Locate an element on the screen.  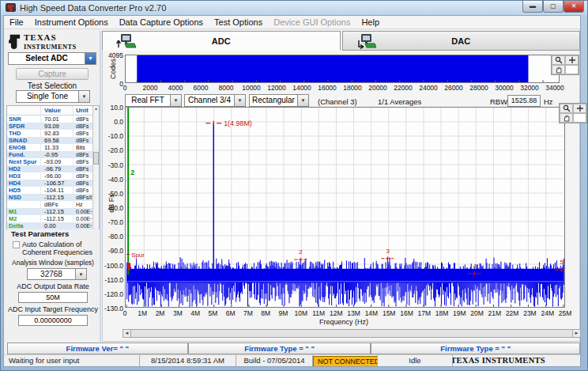
channel-value: Channel 3/4 is located at coordinates (209, 100).